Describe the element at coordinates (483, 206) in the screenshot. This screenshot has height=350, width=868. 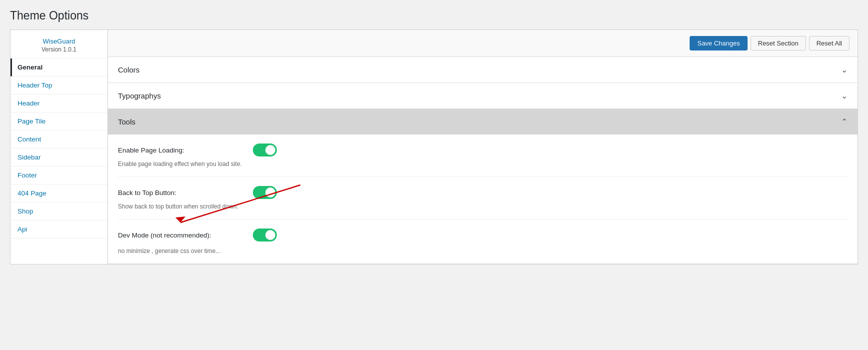
I see `back-to-top-description: Show back to top button when scrolled do…` at that location.